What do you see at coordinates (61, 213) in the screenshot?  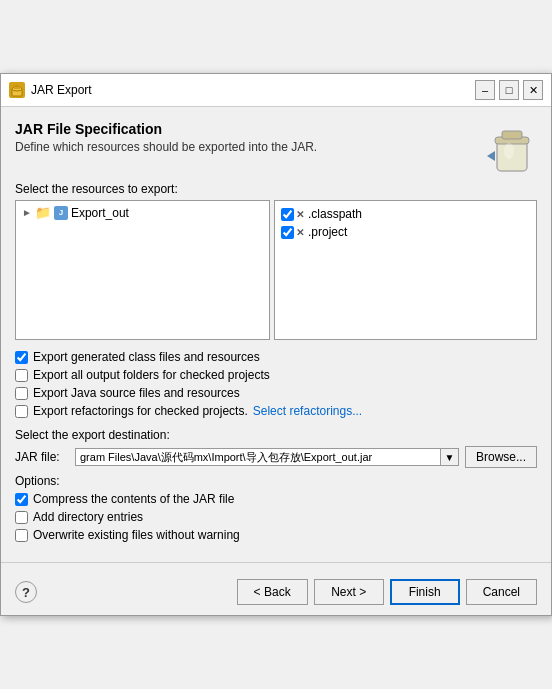 I see `project-icon: J` at bounding box center [61, 213].